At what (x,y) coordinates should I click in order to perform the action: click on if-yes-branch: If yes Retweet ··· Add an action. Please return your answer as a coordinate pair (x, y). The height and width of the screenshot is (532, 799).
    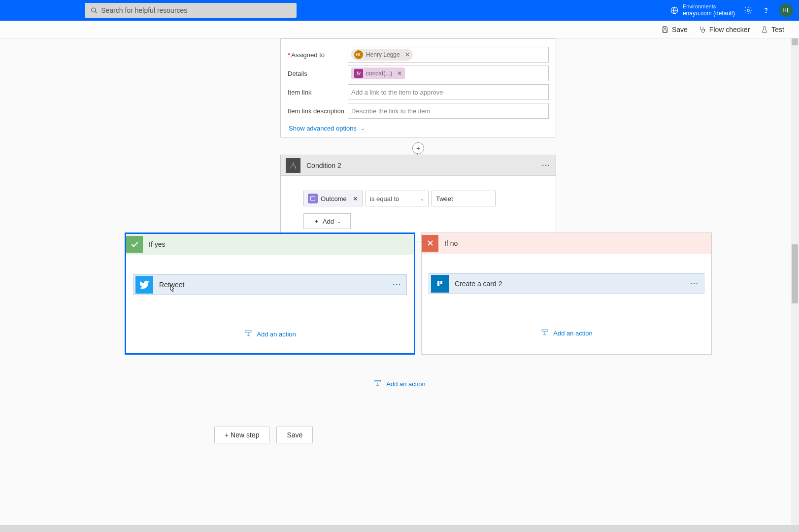
    Looking at the image, I should click on (270, 294).